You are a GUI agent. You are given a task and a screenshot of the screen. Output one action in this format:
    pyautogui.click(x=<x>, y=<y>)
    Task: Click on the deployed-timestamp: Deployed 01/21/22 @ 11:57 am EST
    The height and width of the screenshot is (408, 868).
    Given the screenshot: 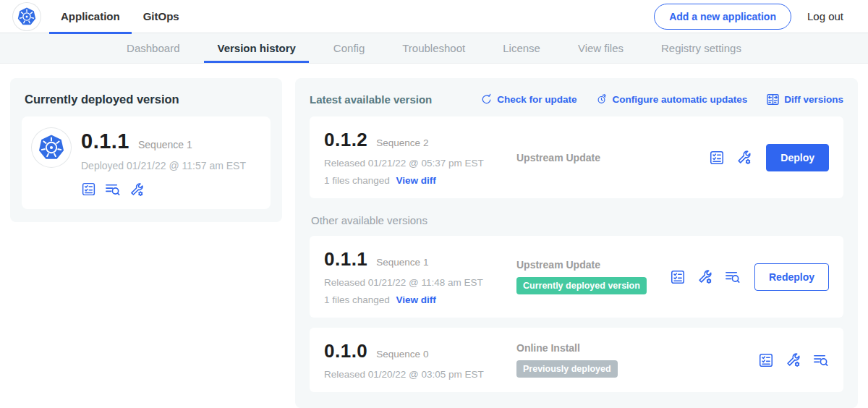 What is the action you would take?
    pyautogui.click(x=163, y=166)
    